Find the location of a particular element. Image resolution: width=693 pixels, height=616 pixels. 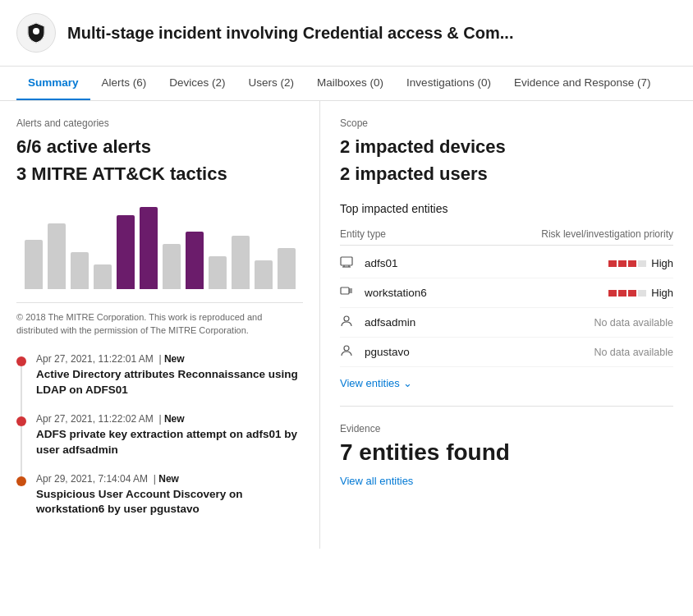

mitre-chart is located at coordinates (159, 244).